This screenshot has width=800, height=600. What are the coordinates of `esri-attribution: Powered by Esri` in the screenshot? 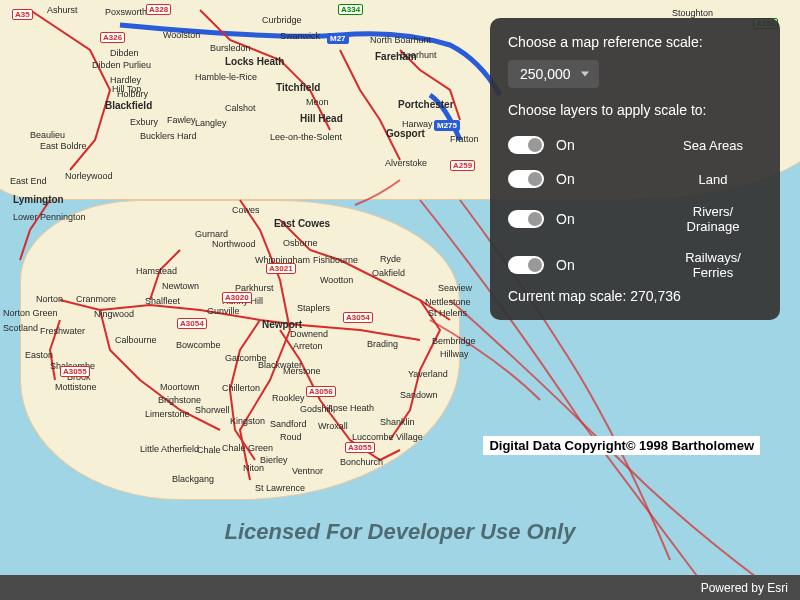 It's located at (744, 588).